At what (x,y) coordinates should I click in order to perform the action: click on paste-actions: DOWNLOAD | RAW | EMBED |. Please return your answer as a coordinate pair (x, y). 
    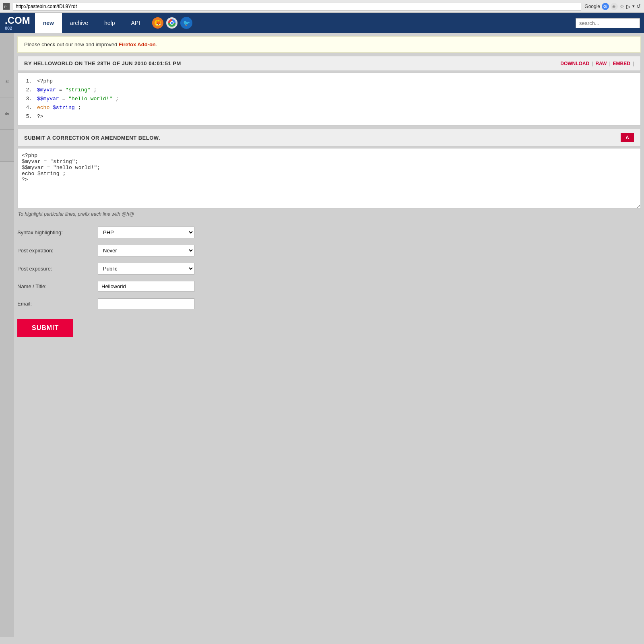
    Looking at the image, I should click on (597, 64).